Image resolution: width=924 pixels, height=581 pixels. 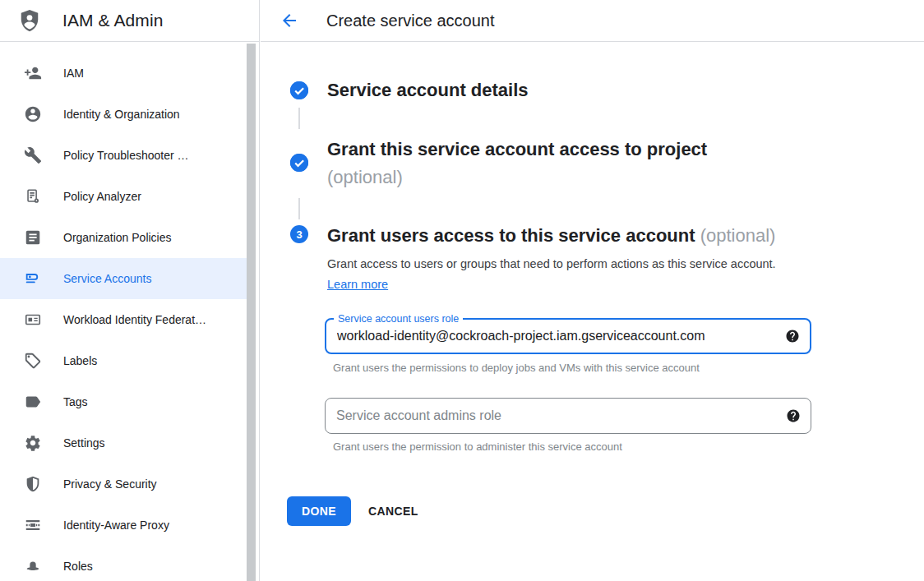 What do you see at coordinates (511, 235) in the screenshot?
I see `step3-title-text: Grant users access to this service accou…` at bounding box center [511, 235].